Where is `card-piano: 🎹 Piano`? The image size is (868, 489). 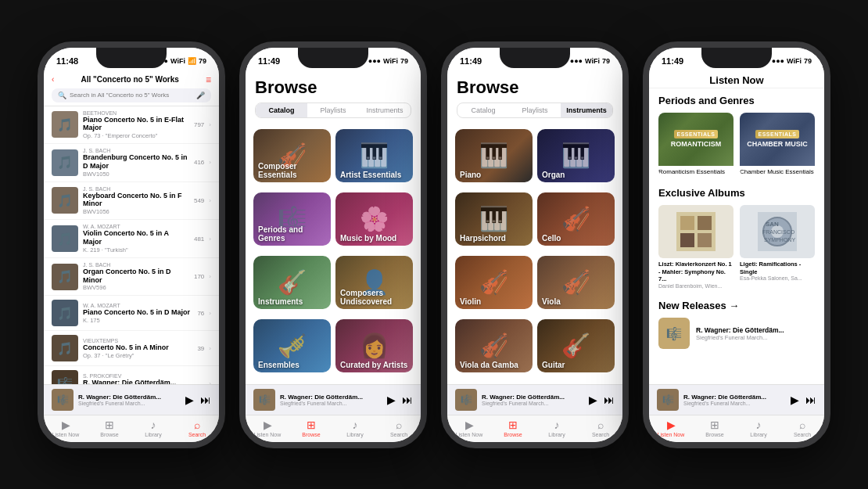 card-piano: 🎹 Piano is located at coordinates (494, 156).